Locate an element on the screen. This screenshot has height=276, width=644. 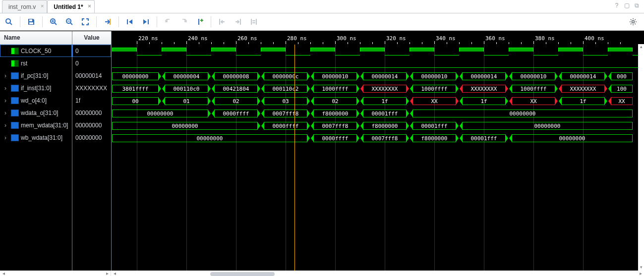
bus-segment: 000110c0 is located at coordinates (186, 89).